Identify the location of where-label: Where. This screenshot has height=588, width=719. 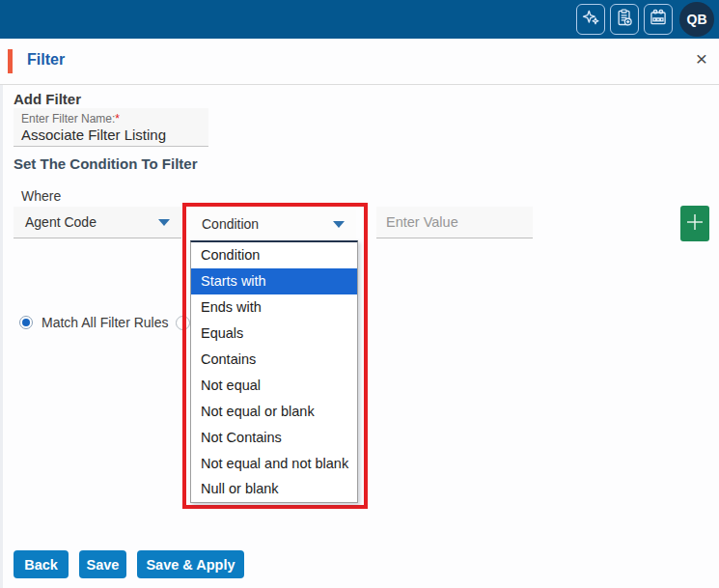
(41, 196).